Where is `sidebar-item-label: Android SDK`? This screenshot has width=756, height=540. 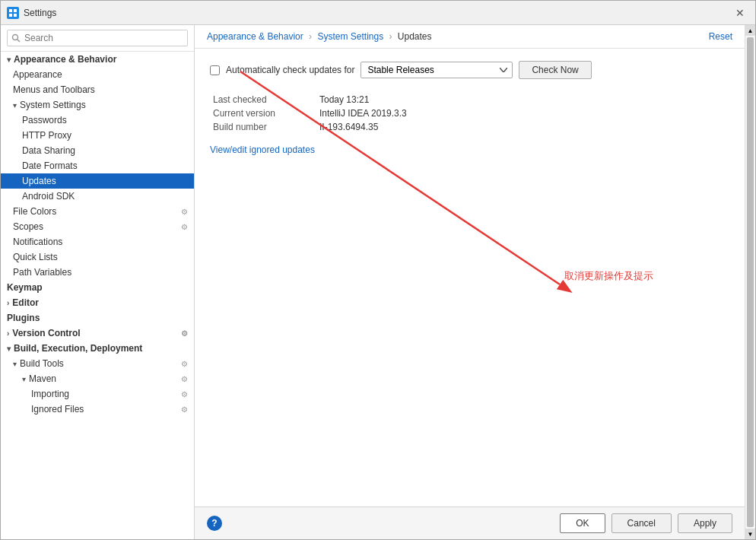 sidebar-item-label: Android SDK is located at coordinates (49, 196).